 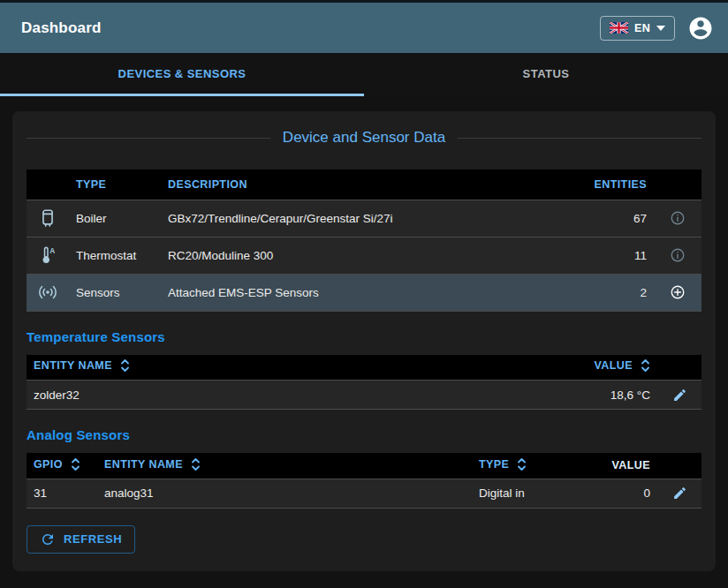 I want to click on tab-bar: DEVICES & SENSORS STATUS, so click(x=364, y=74).